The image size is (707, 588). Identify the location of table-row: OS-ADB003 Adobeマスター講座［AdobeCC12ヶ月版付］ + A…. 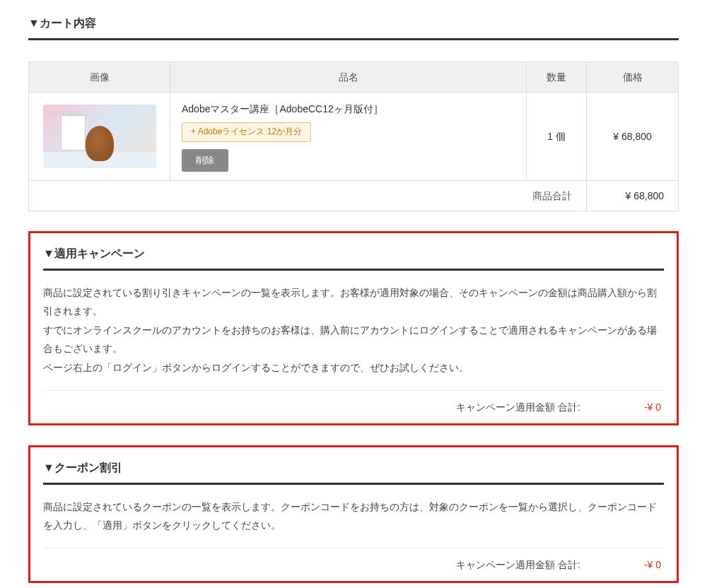
(354, 136).